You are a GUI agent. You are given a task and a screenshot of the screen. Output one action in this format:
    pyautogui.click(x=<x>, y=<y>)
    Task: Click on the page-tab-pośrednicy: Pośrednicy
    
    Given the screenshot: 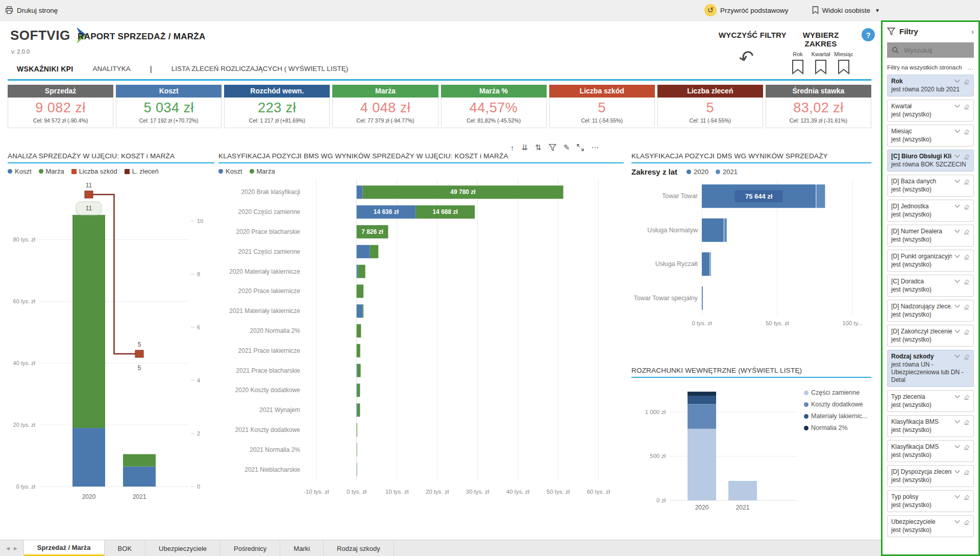 What is the action you would take?
    pyautogui.click(x=250, y=548)
    